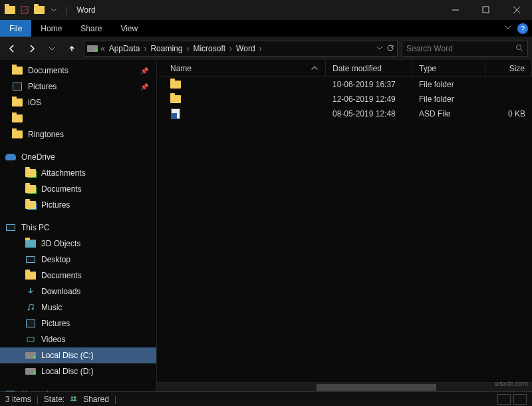 This screenshot has width=532, height=406. What do you see at coordinates (74, 399) in the screenshot?
I see `shared-icon` at bounding box center [74, 399].